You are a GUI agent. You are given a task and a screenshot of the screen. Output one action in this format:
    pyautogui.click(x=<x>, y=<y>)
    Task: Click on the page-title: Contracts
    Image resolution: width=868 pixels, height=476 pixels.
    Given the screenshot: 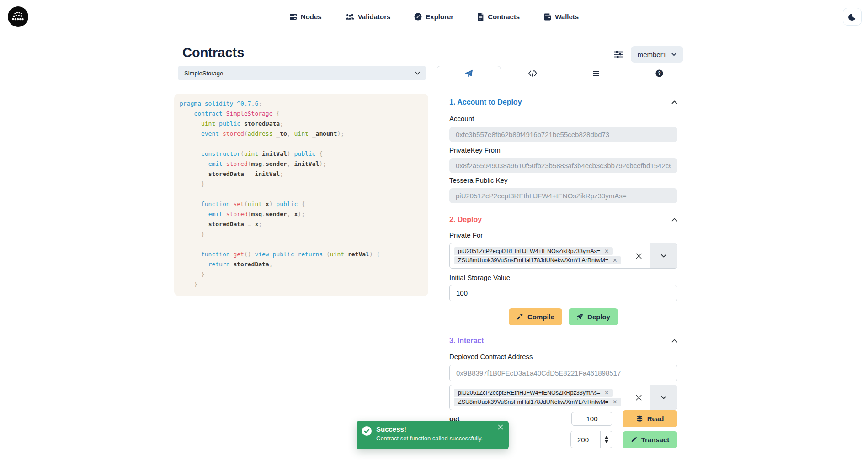 What is the action you would take?
    pyautogui.click(x=213, y=53)
    